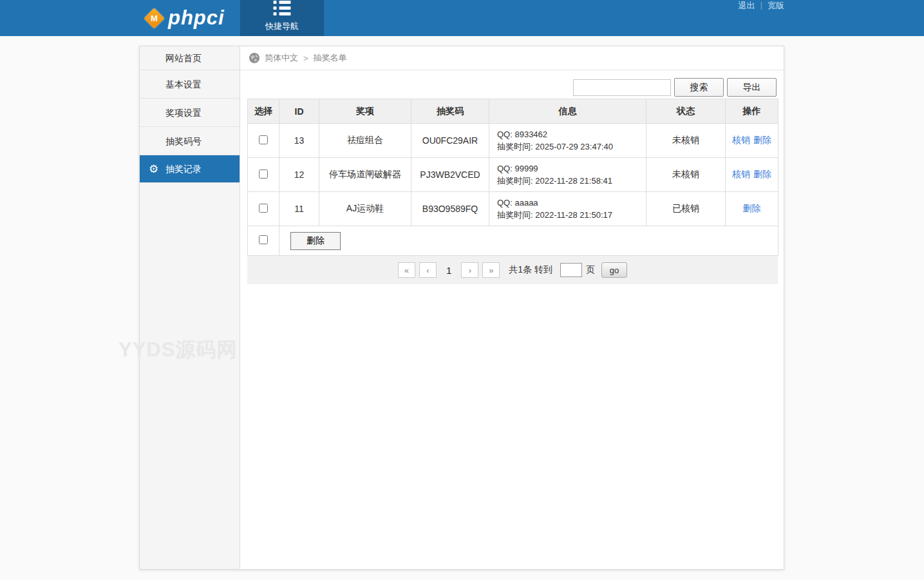  I want to click on cell-status: 已核销, so click(686, 209).